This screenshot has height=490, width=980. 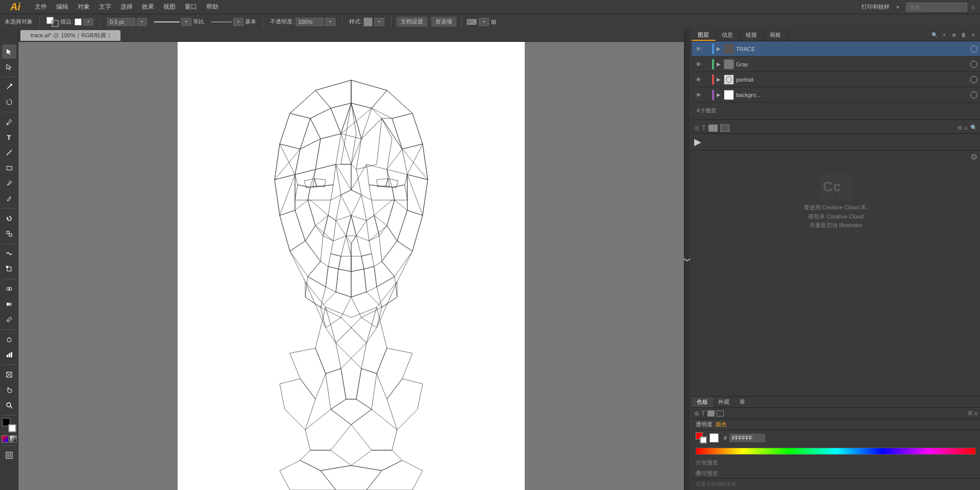 What do you see at coordinates (9, 137) in the screenshot?
I see `tool-type: T` at bounding box center [9, 137].